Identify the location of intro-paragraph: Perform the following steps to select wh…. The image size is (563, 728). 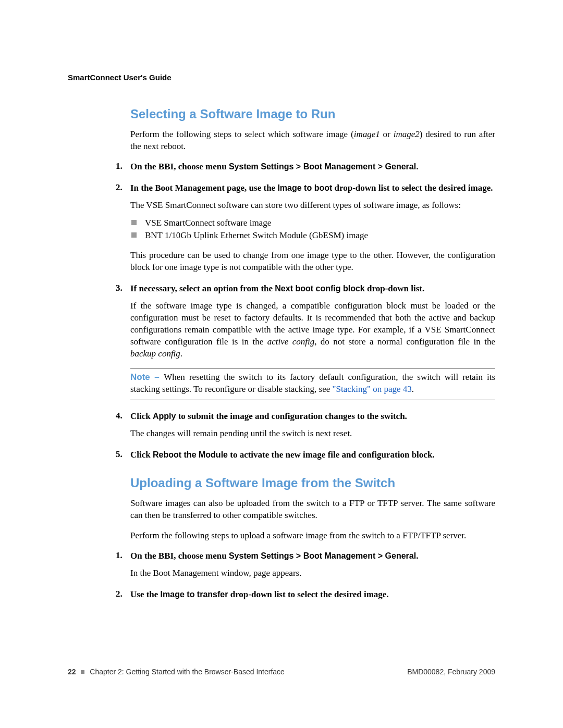
(313, 141).